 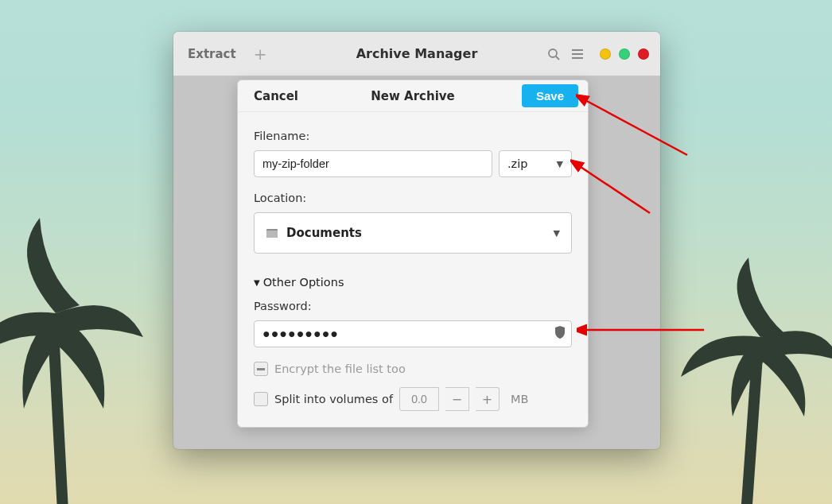 I want to click on dialog-header: Cancel New Archive Save, so click(x=413, y=96).